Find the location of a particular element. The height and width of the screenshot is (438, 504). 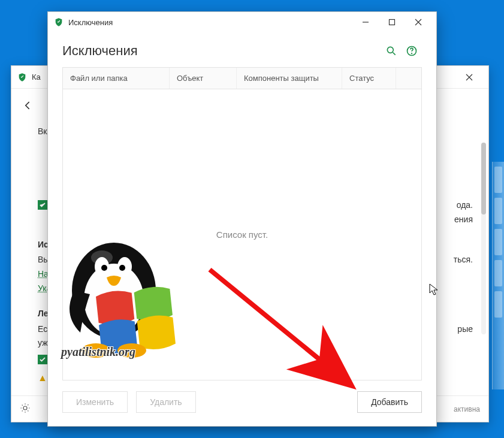

search-button is located at coordinates (391, 51).